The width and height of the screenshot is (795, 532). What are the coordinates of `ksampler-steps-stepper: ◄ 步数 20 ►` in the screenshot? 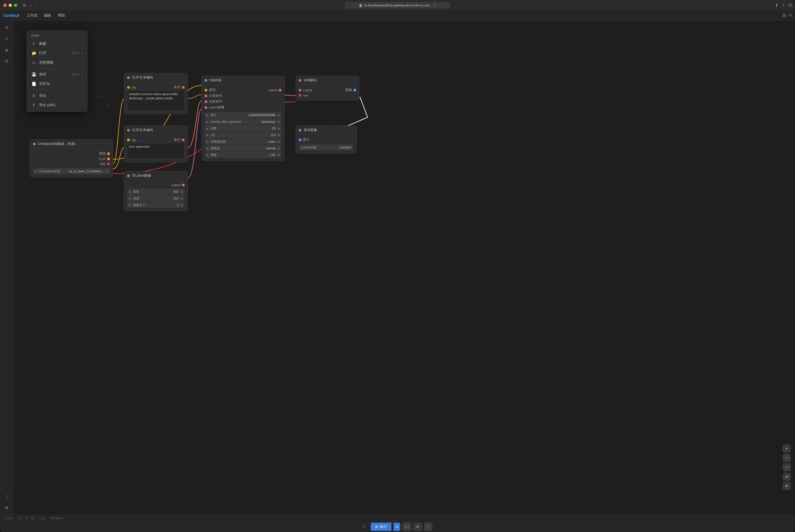 It's located at (243, 128).